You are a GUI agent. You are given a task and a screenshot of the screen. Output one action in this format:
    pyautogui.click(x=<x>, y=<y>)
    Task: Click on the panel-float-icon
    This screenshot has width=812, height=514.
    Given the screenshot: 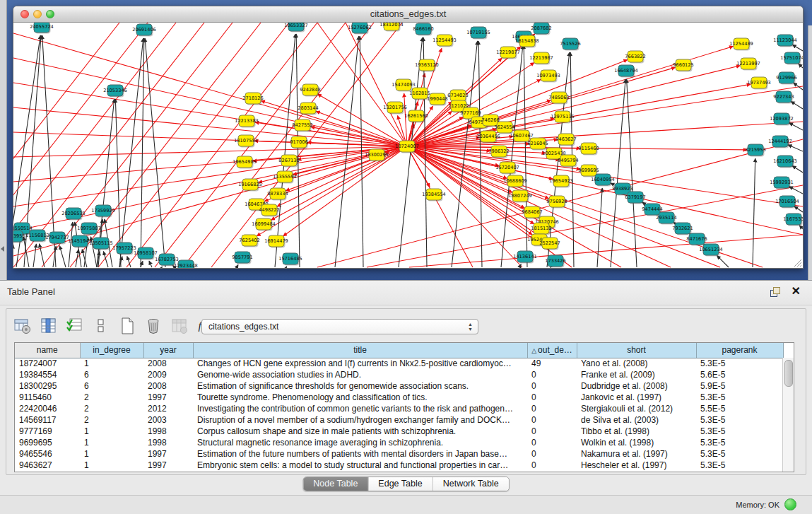 What is the action you would take?
    pyautogui.click(x=776, y=293)
    